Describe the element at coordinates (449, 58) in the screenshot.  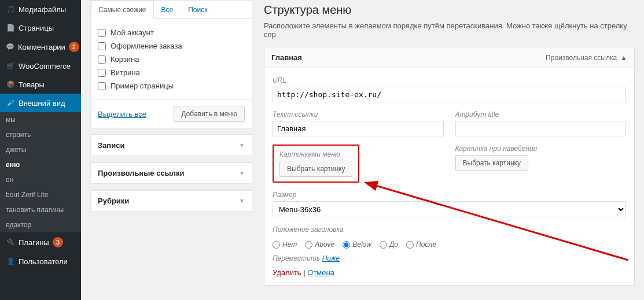
I see `menu-item-header: Главная Произвольная ссылка▲` at that location.